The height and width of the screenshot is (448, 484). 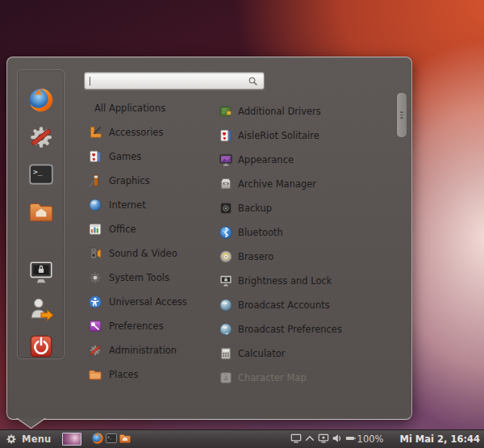 What do you see at coordinates (95, 205) in the screenshot?
I see `internet-icon` at bounding box center [95, 205].